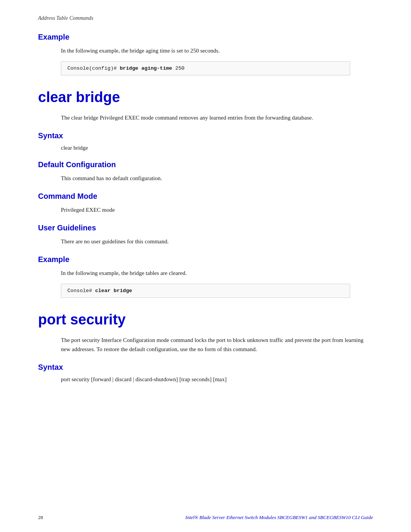 The width and height of the screenshot is (411, 532). What do you see at coordinates (217, 273) in the screenshot?
I see `clear-bridge-example-body: In the following example, the bridge tab…` at bounding box center [217, 273].